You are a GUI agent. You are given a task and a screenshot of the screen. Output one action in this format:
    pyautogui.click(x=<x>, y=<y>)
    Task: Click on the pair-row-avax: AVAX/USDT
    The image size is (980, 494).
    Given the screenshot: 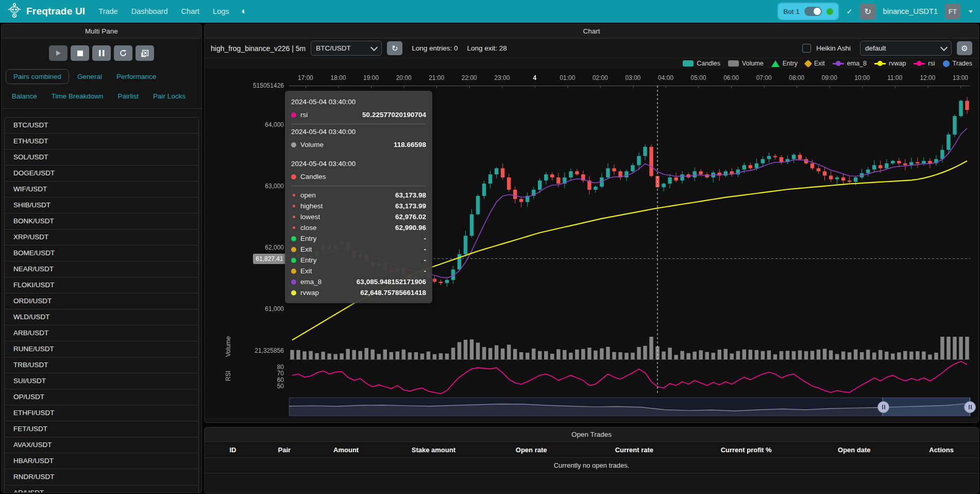 What is the action you would take?
    pyautogui.click(x=102, y=446)
    